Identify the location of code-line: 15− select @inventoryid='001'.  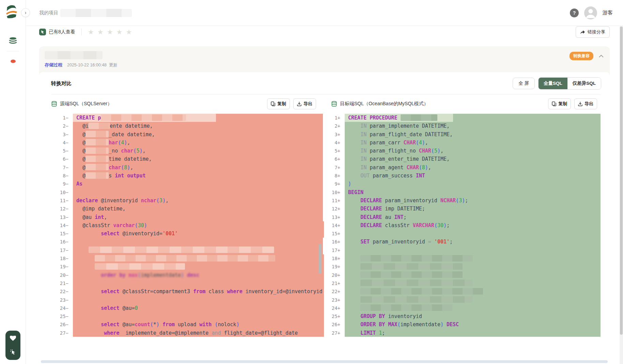
(187, 234).